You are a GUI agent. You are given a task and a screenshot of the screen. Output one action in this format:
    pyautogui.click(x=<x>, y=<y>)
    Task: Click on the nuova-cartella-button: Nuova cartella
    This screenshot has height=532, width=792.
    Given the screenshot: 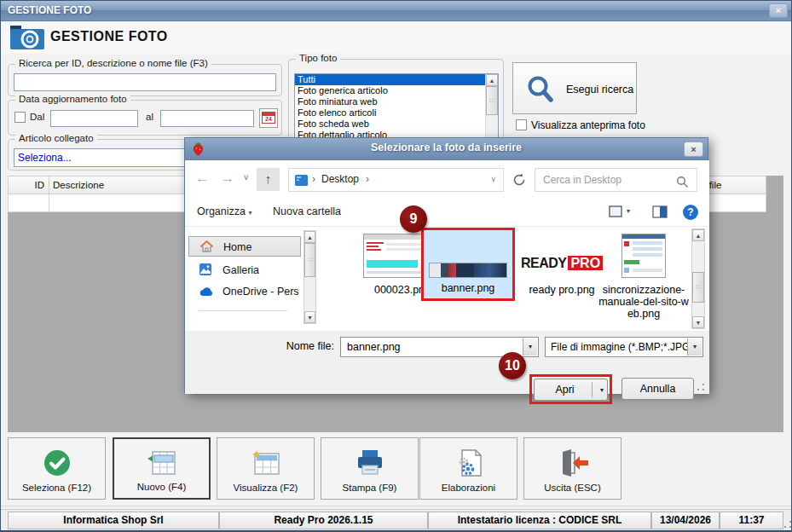 What is the action you would take?
    pyautogui.click(x=307, y=211)
    